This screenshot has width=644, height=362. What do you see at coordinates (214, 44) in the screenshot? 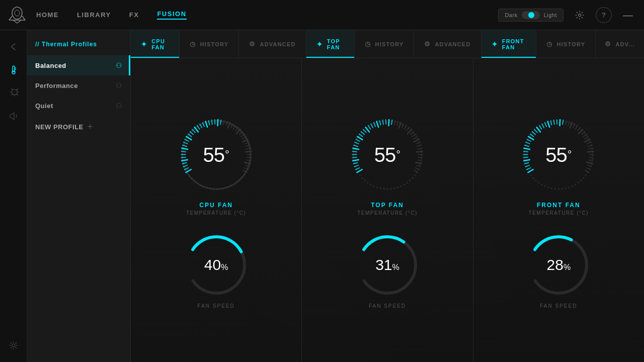
I see `cpu-history-tab-label: HISTORY` at bounding box center [214, 44].